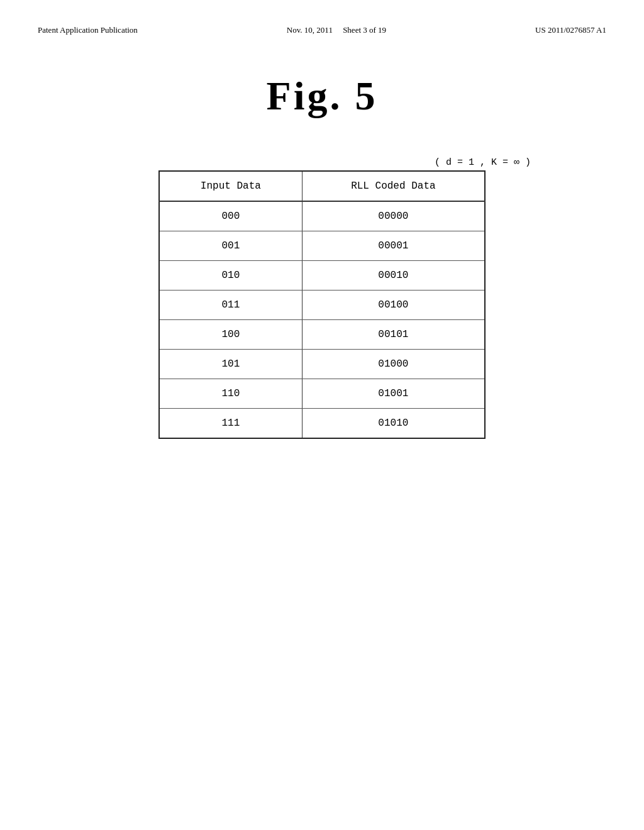  Describe the element at coordinates (394, 216) in the screenshot. I see `coded-data-cell: 00000` at that location.